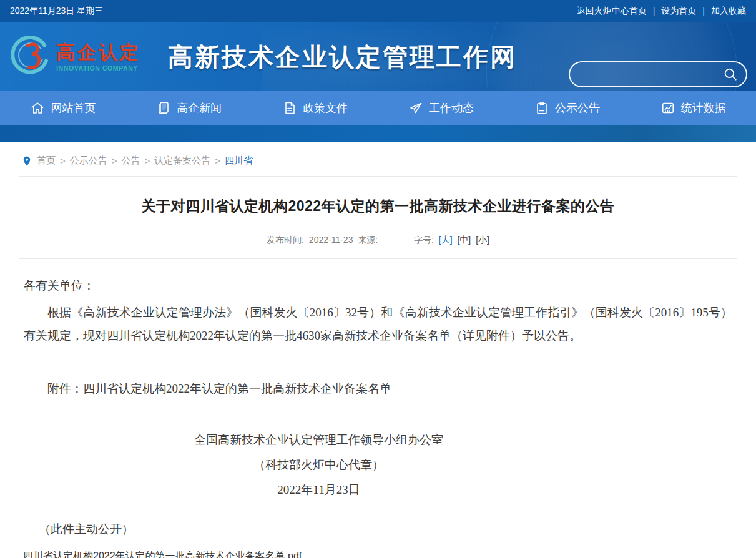  Describe the element at coordinates (378, 286) in the screenshot. I see `salutation: 各有关单位：` at that location.